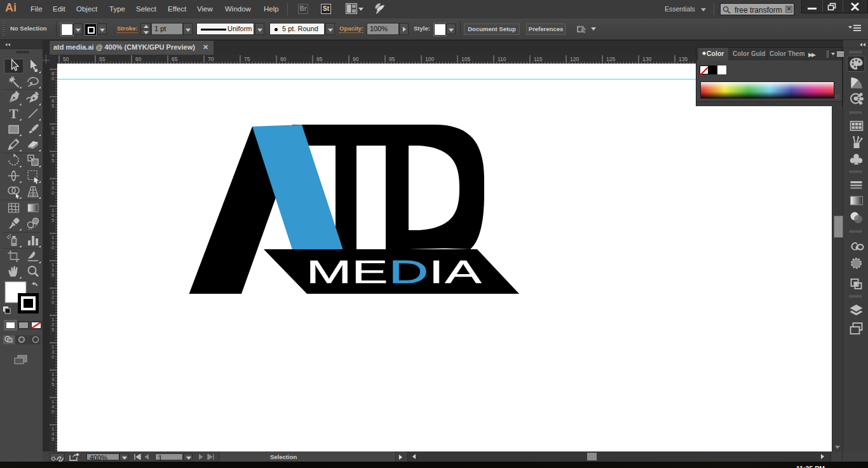  What do you see at coordinates (466, 59) in the screenshot?
I see `svg-text: 105` at bounding box center [466, 59].